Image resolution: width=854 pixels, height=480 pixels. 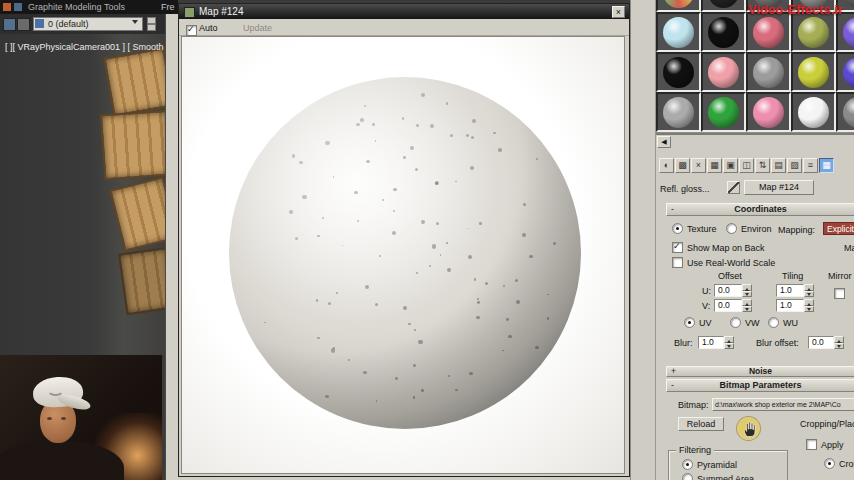 What do you see at coordinates (690, 322) in the screenshot?
I see `uv-radio` at bounding box center [690, 322].